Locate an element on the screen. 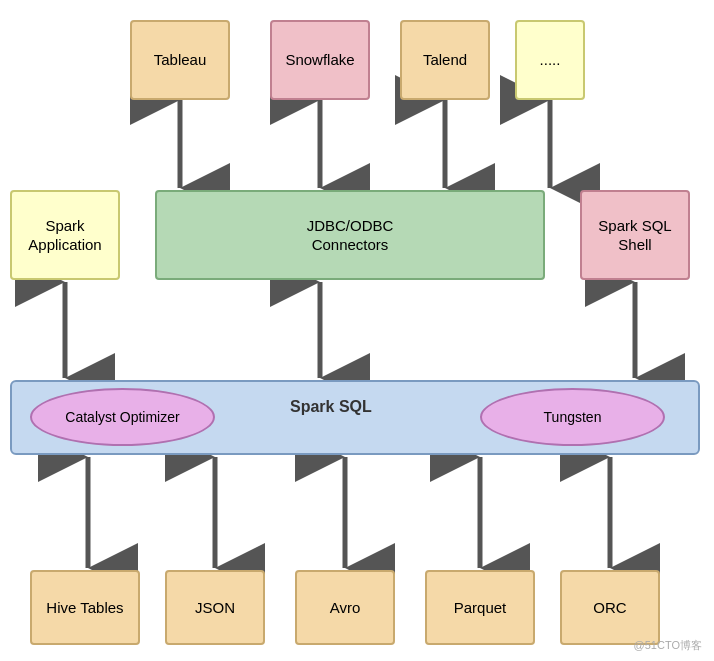 Image resolution: width=714 pixels, height=661 pixels. orc-box: ORC is located at coordinates (610, 608).